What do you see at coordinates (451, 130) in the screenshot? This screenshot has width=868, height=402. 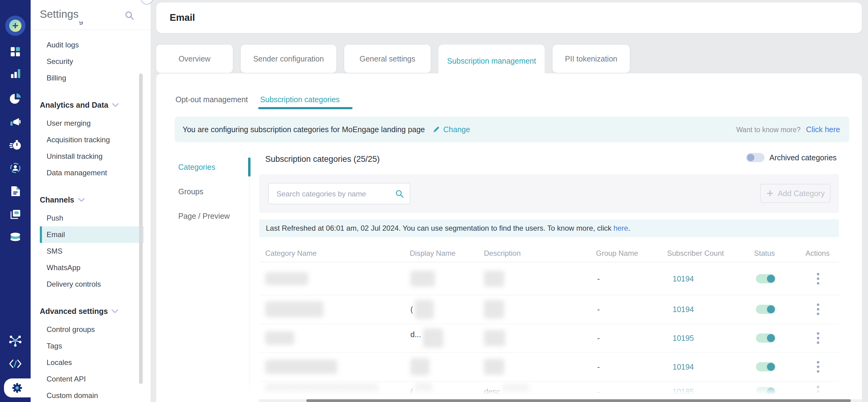 I see `change-link: Change` at bounding box center [451, 130].